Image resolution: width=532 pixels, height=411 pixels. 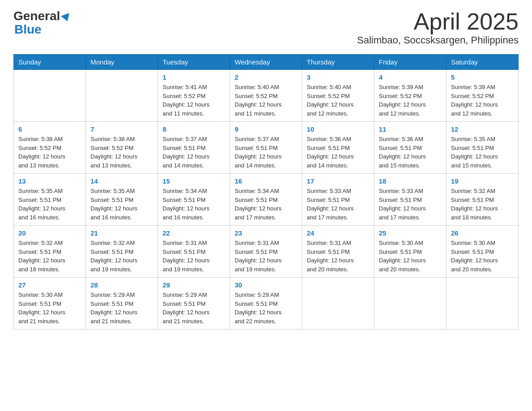 I want to click on day-number: 29, so click(x=194, y=285).